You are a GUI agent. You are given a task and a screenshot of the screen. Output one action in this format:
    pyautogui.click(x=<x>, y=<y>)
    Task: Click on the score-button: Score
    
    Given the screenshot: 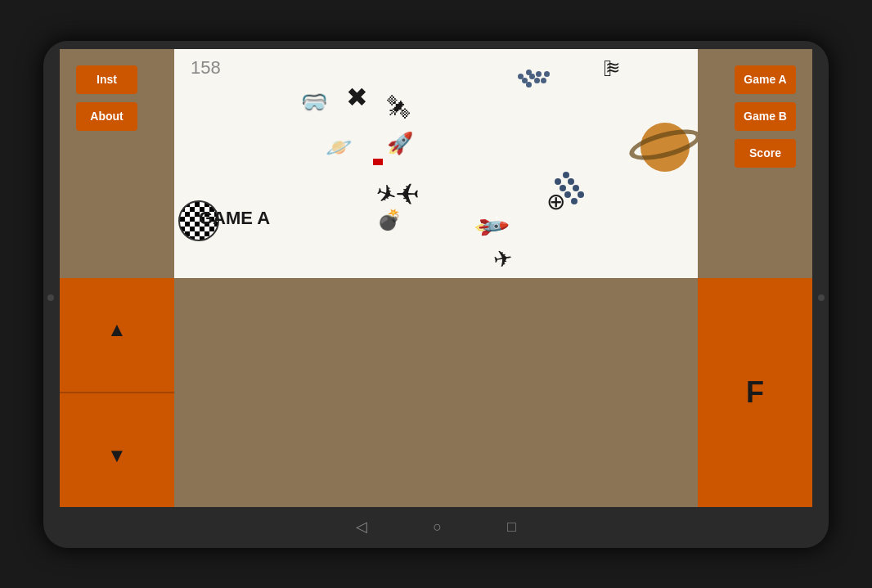 What is the action you would take?
    pyautogui.click(x=766, y=154)
    